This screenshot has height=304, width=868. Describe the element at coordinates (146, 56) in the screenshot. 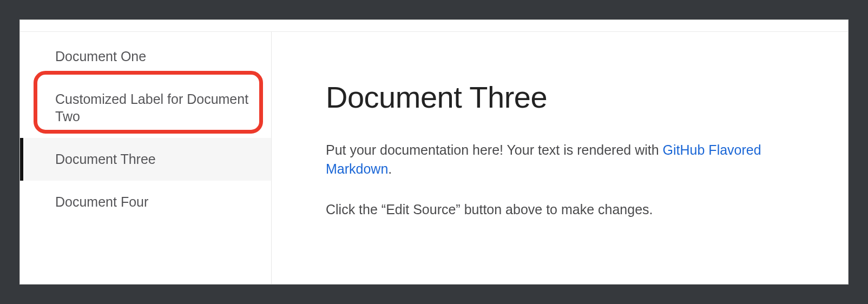

I see `sidebar-item-document-one: Document One` at that location.